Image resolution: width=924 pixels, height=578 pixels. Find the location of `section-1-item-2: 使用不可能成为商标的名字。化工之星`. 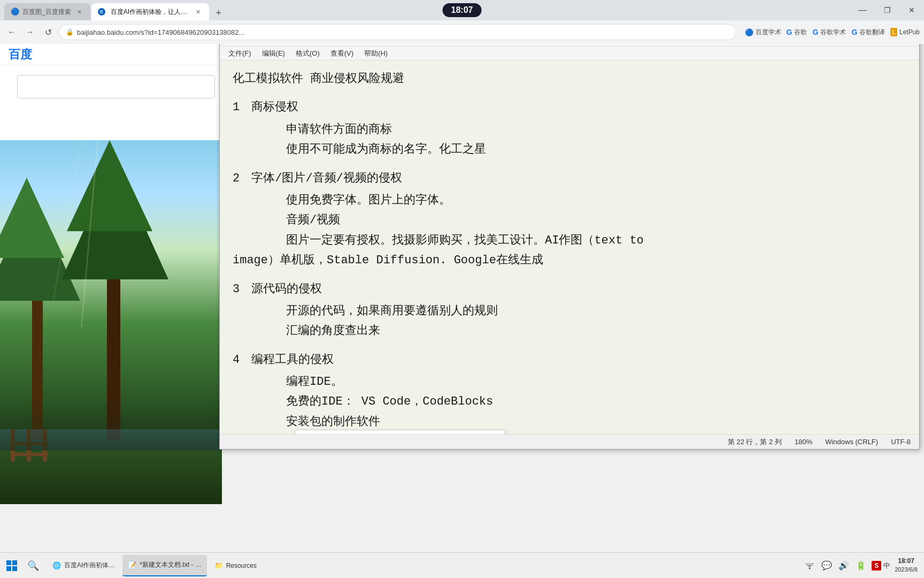

section-1-item-2: 使用不可能成为商标的名字。化工之星 is located at coordinates (569, 150).